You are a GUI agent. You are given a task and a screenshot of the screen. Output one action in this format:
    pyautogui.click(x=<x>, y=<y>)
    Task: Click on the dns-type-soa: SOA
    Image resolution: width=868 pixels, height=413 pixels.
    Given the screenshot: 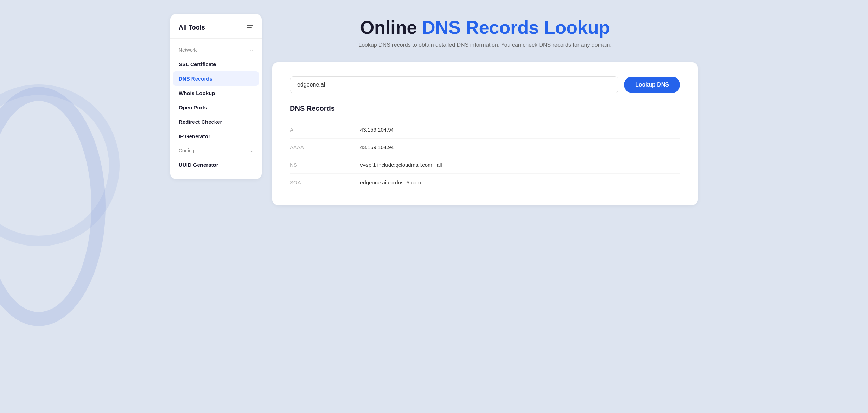 What is the action you would take?
    pyautogui.click(x=325, y=182)
    